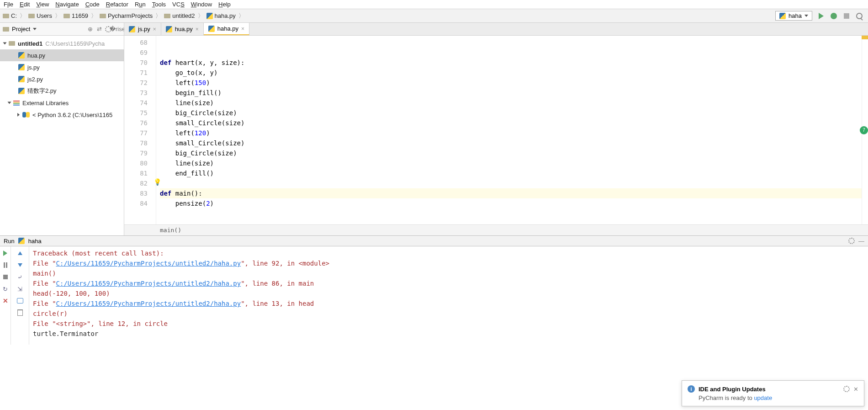 The image size is (868, 410). Describe the element at coordinates (449, 253) in the screenshot. I see `console-line: Traceback (most recent call last):` at that location.